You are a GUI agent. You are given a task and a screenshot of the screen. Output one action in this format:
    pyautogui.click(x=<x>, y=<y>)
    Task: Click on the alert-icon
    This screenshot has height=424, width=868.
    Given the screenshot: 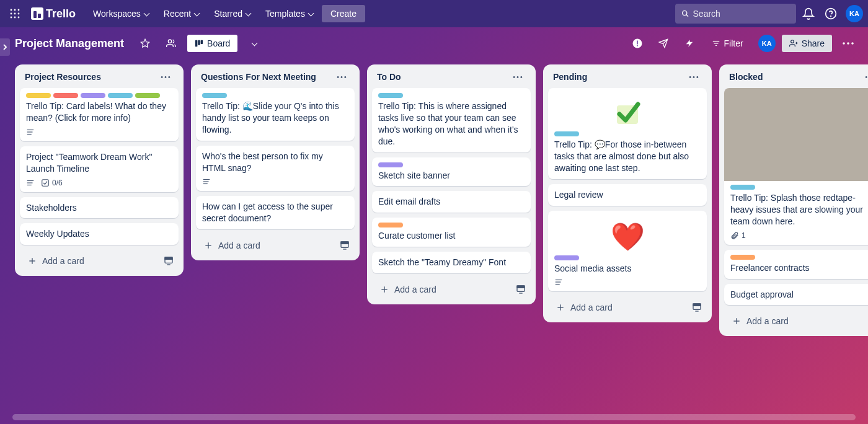 What is the action you would take?
    pyautogui.click(x=637, y=43)
    